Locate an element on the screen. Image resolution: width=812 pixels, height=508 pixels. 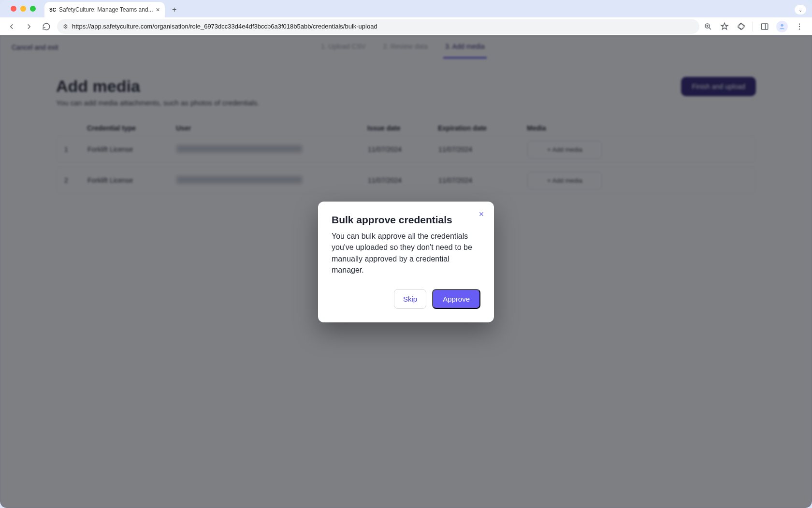
profile-avatar is located at coordinates (782, 27).